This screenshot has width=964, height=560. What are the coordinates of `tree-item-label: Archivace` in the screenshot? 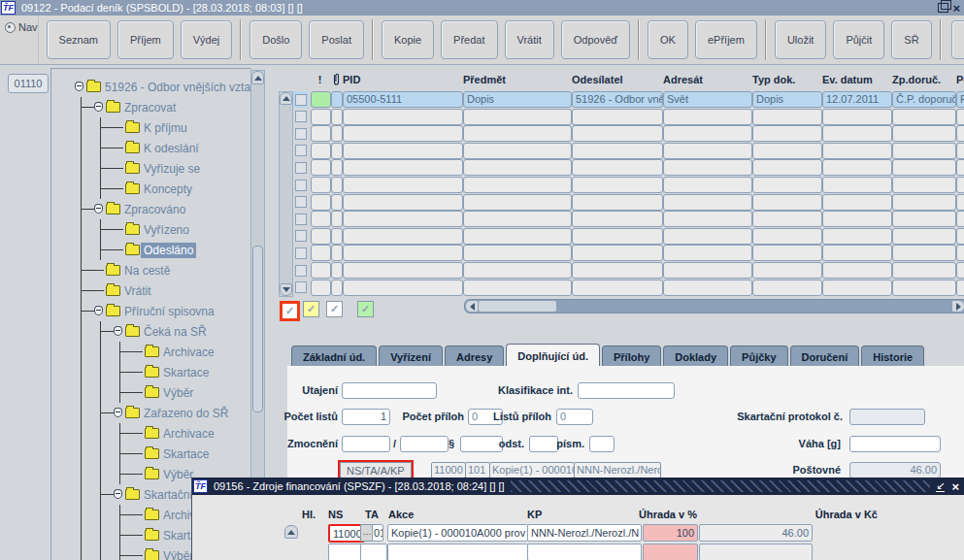 It's located at (188, 434).